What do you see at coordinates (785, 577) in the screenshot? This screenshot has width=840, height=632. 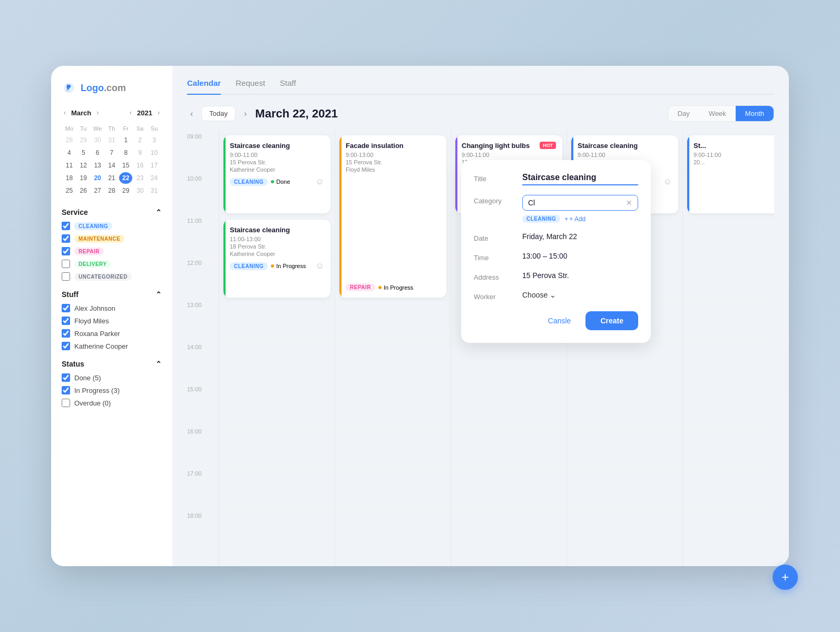 I see `fab-add-btn: +` at bounding box center [785, 577].